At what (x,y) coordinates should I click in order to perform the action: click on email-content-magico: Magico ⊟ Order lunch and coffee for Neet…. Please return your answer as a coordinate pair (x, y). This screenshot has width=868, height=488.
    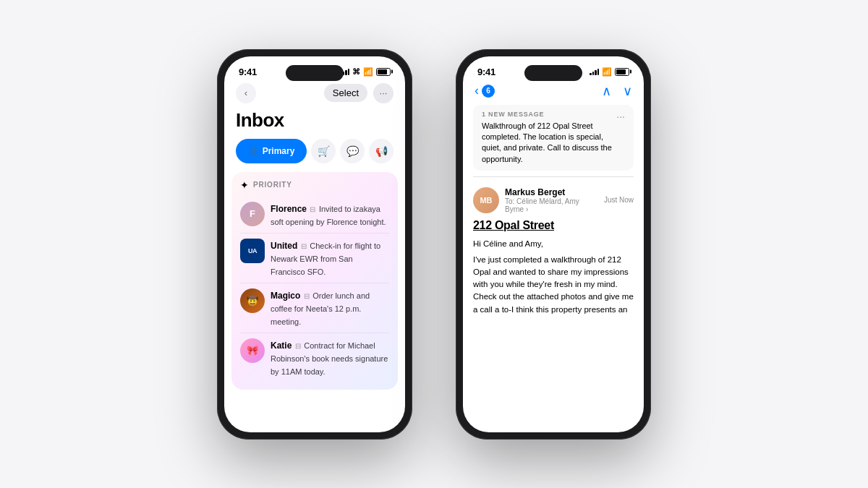
    Looking at the image, I should click on (330, 308).